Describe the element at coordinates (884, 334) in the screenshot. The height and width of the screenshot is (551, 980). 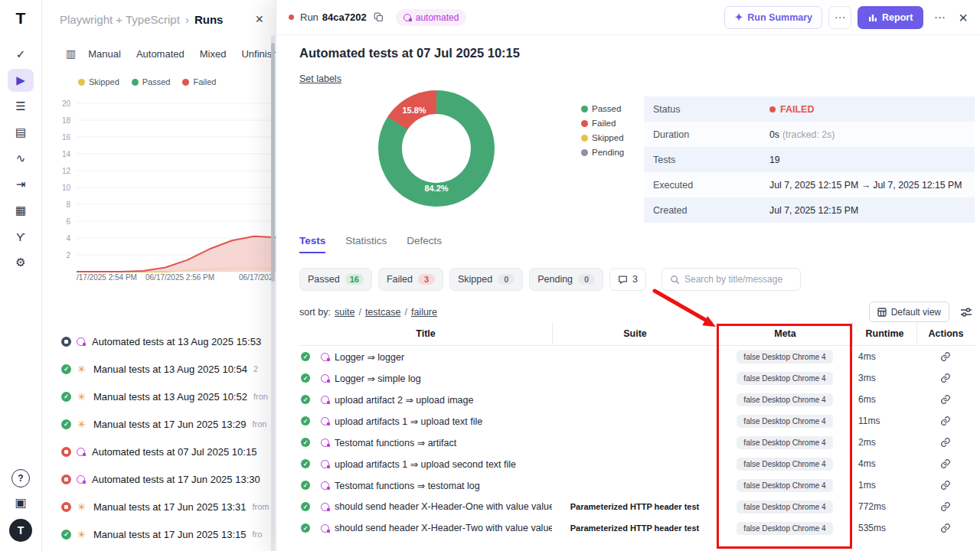
I see `col-runtime: Runtime` at that location.